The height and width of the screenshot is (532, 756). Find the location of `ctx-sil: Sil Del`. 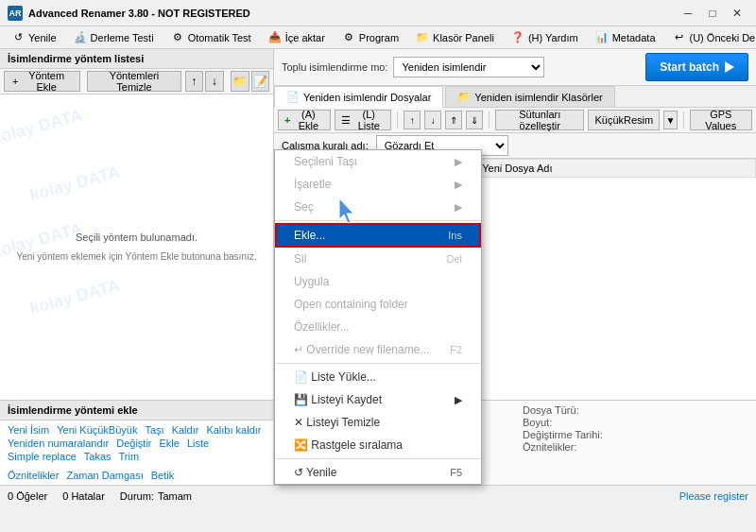

ctx-sil: Sil Del is located at coordinates (378, 259).